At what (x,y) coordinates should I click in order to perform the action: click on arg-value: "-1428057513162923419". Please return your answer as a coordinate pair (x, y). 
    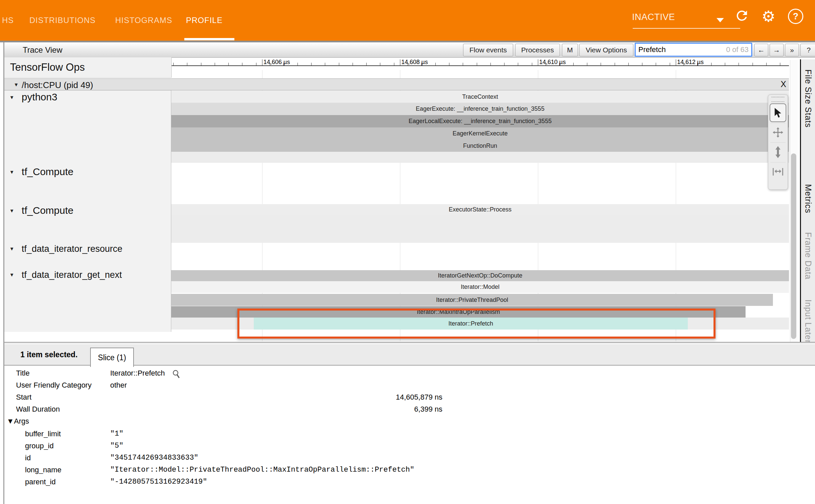
    Looking at the image, I should click on (159, 482).